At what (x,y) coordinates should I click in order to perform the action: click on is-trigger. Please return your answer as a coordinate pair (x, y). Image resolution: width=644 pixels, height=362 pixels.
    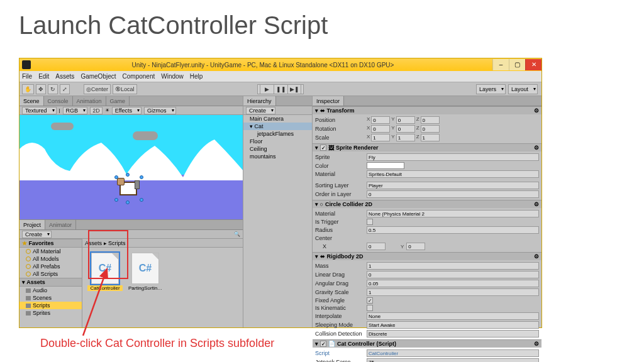
    Looking at the image, I should click on (370, 222).